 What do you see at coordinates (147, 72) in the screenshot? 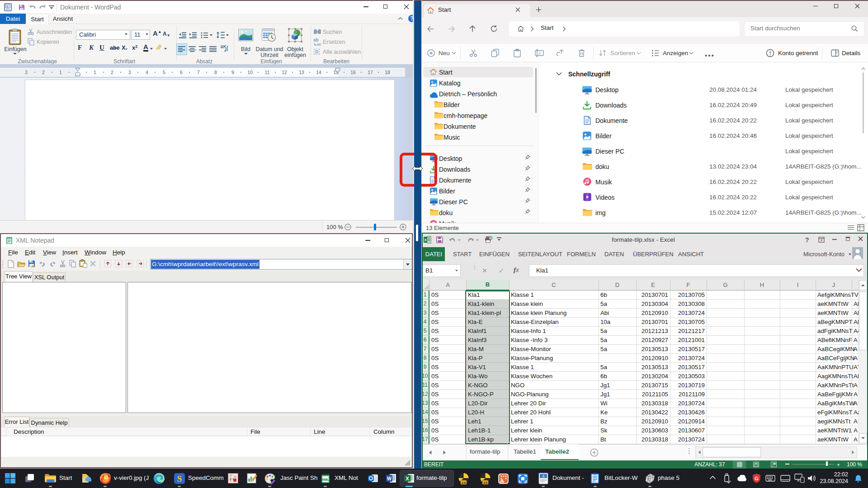
I see `svg-text: 4` at bounding box center [147, 72].